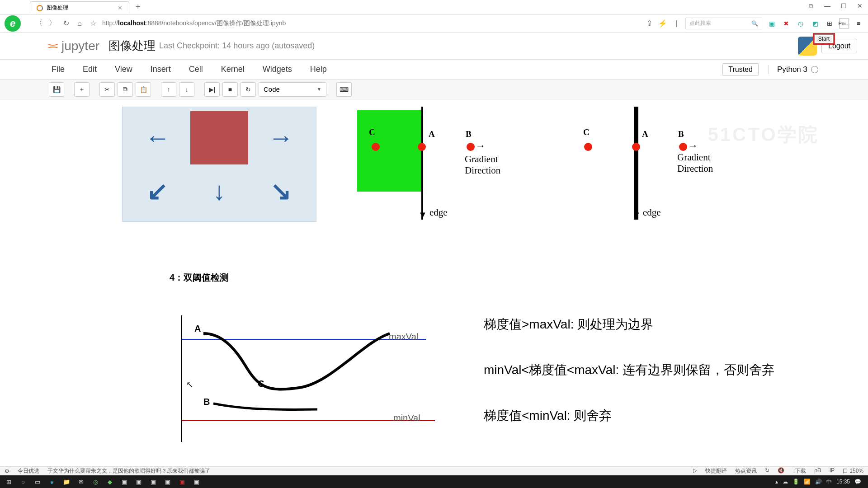  Describe the element at coordinates (82, 89) in the screenshot. I see `add-cell-button: ＋` at that location.